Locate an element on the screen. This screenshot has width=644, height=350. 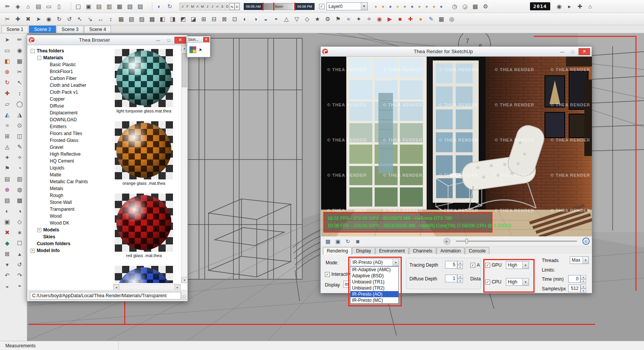
walk-tool-icon: ⚑ is located at coordinates (7, 168).